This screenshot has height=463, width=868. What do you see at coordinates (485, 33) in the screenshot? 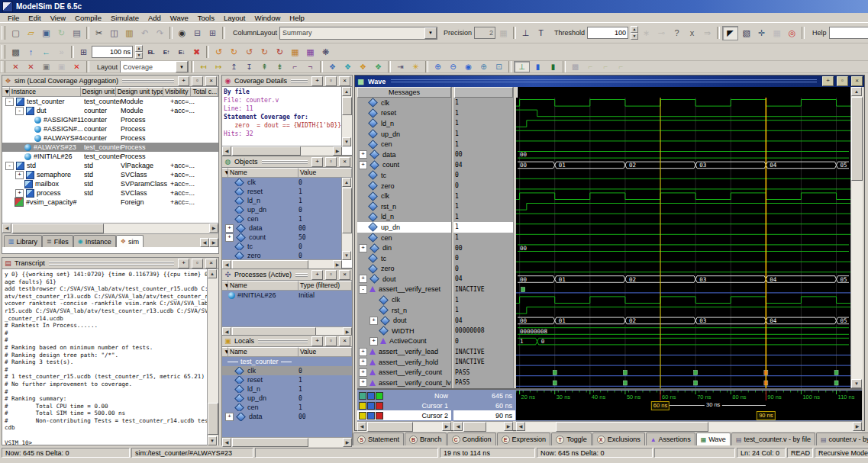
I see `precision-field: 2` at bounding box center [485, 33].